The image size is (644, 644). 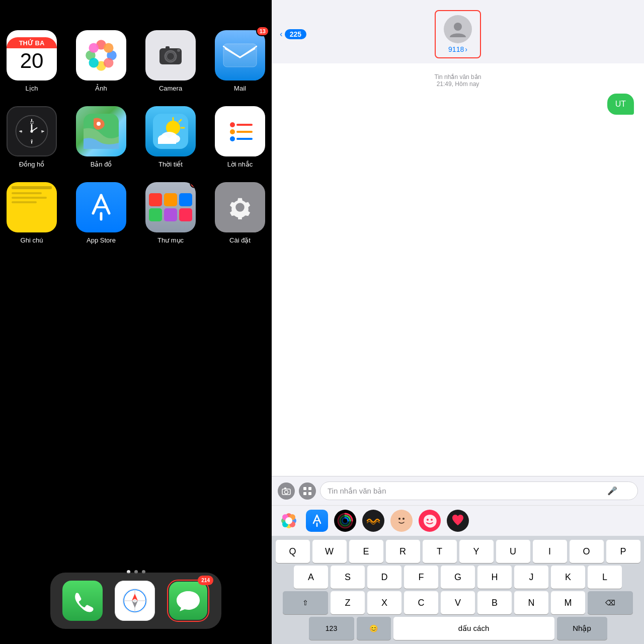 What do you see at coordinates (317, 521) in the screenshot?
I see `shortcut-appstore-icon` at bounding box center [317, 521].